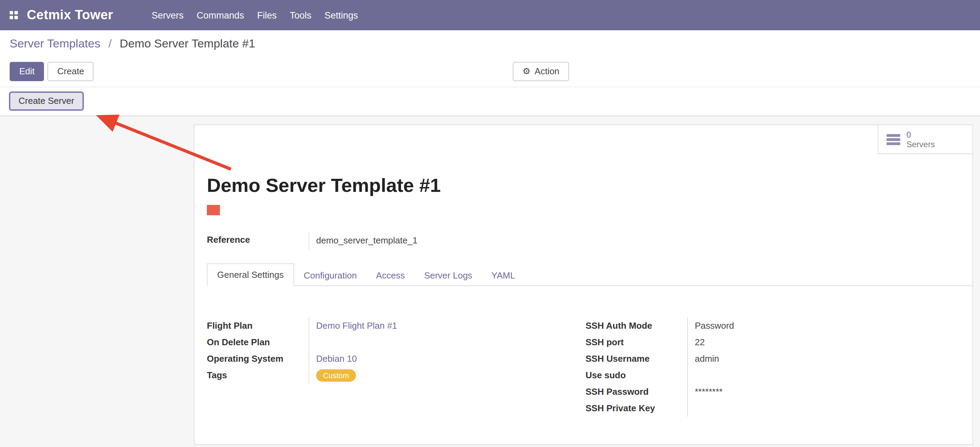 The image size is (980, 447). Describe the element at coordinates (490, 101) in the screenshot. I see `action-bar: Create Server` at that location.